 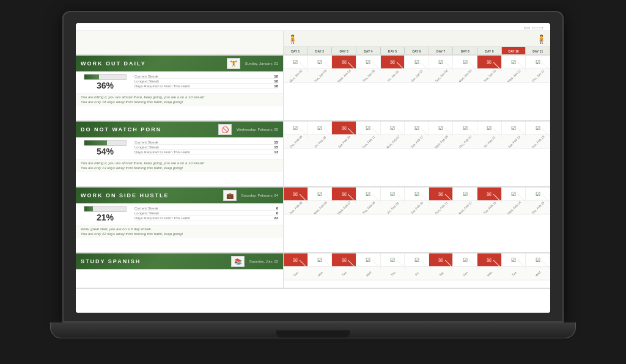 What do you see at coordinates (163, 152) in the screenshot?
I see `stat-label-1-2: Days Required to Form This Habit` at bounding box center [163, 152].